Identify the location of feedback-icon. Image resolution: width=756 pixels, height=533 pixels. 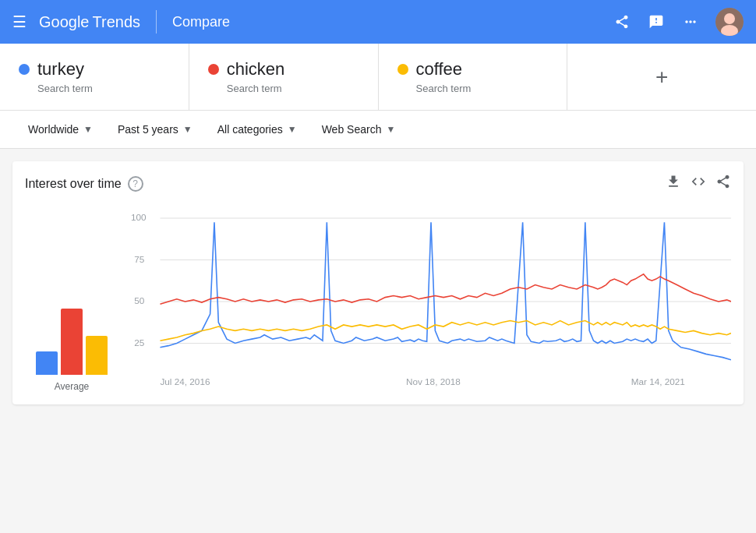
(656, 22).